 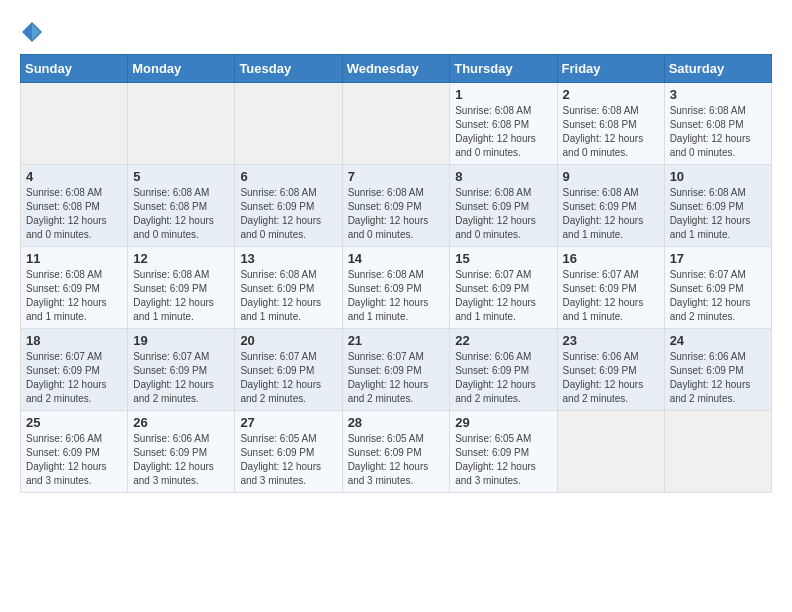 What do you see at coordinates (396, 69) in the screenshot?
I see `calendar-header-row: SundayMondayTuesdayWednesdayThursdayFrid…` at bounding box center [396, 69].